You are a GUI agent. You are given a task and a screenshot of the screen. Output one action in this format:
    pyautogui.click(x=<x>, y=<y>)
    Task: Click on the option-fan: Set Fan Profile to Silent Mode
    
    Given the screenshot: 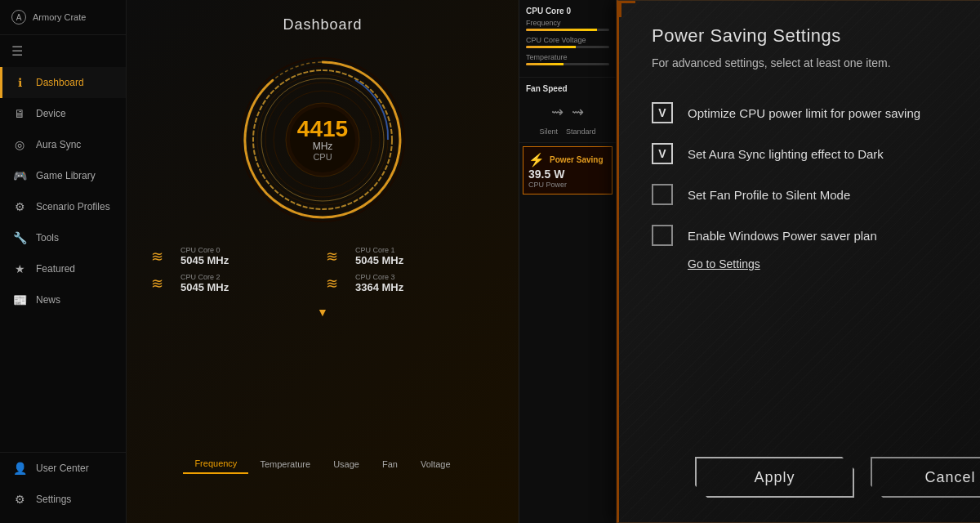 What is the action you would take?
    pyautogui.click(x=816, y=194)
    